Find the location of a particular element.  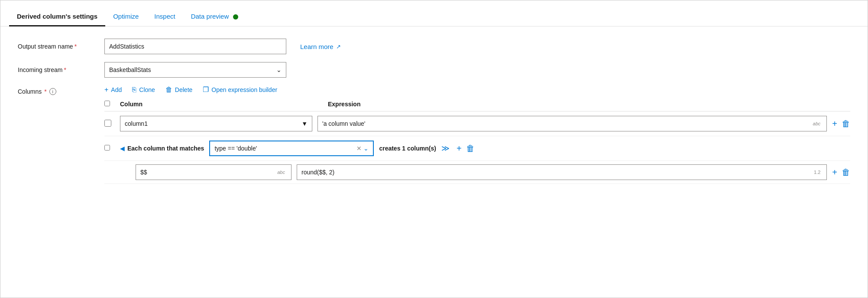

tab-optimize: Optimize is located at coordinates (126, 17).